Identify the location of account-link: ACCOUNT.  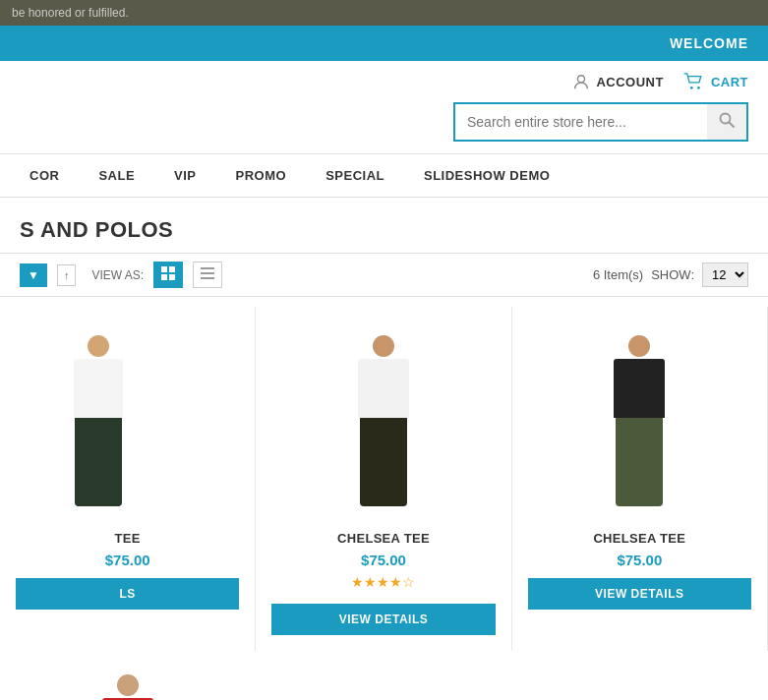
(618, 82).